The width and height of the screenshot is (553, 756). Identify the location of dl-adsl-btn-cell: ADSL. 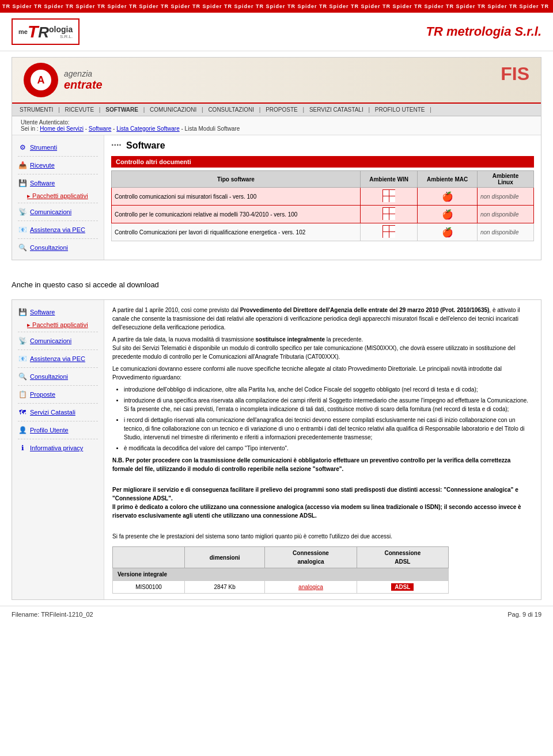
(402, 587).